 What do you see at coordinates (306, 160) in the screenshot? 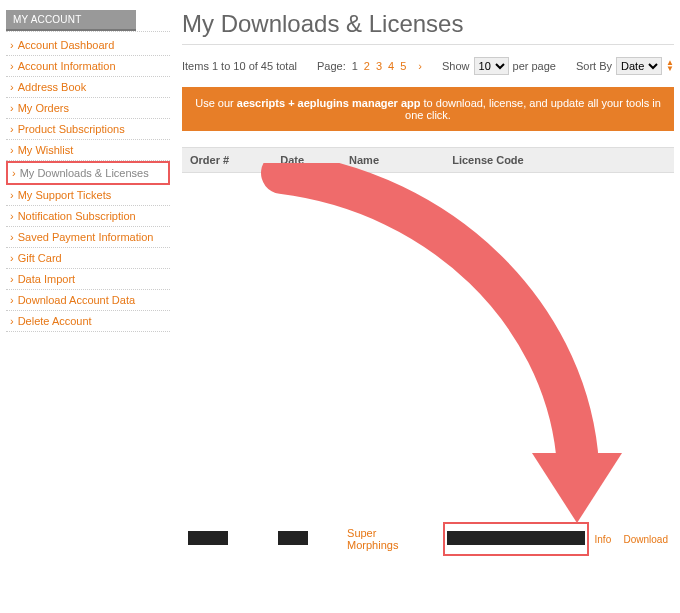
I see `col-date: Date` at bounding box center [306, 160].